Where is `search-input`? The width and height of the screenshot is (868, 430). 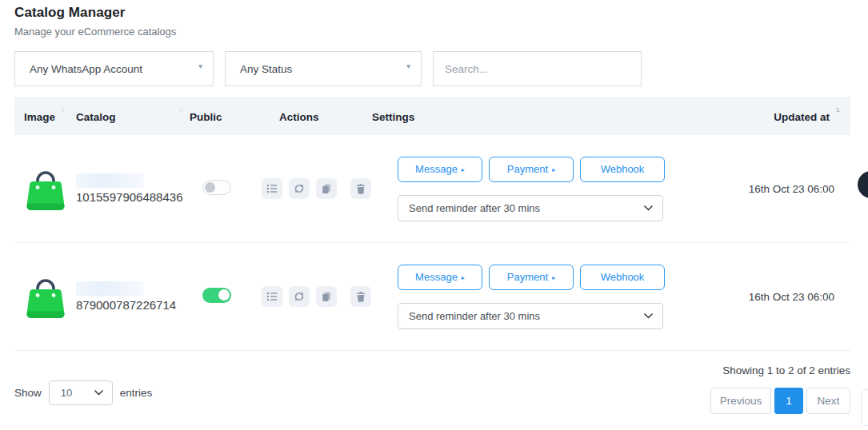
search-input is located at coordinates (538, 69).